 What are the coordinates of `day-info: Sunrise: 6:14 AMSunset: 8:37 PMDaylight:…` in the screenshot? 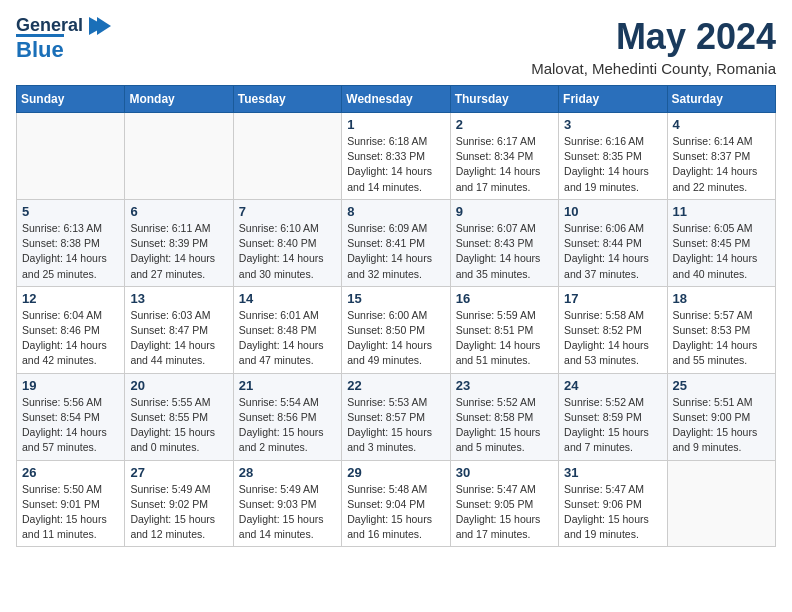 It's located at (722, 164).